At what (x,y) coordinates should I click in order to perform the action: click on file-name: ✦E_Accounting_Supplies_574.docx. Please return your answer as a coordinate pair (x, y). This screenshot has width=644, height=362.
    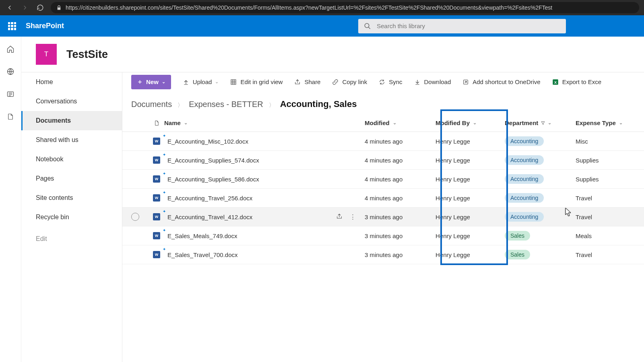
    Looking at the image, I should click on (212, 160).